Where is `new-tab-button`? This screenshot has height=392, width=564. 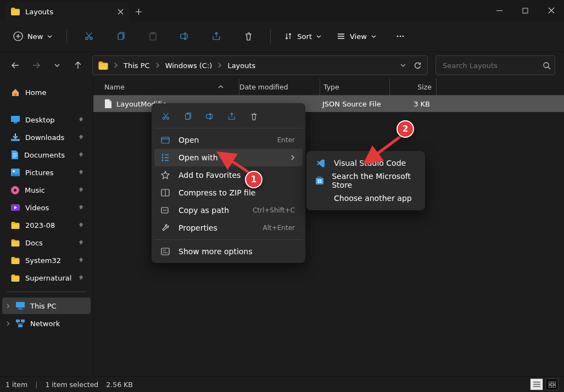
new-tab-button is located at coordinates (138, 12).